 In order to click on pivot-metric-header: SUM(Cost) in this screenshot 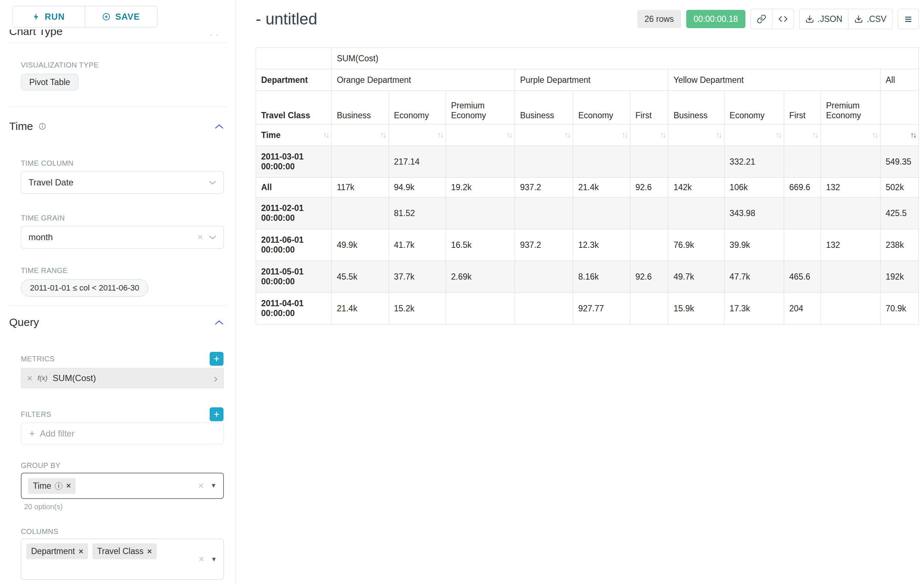, I will do `click(625, 59)`.